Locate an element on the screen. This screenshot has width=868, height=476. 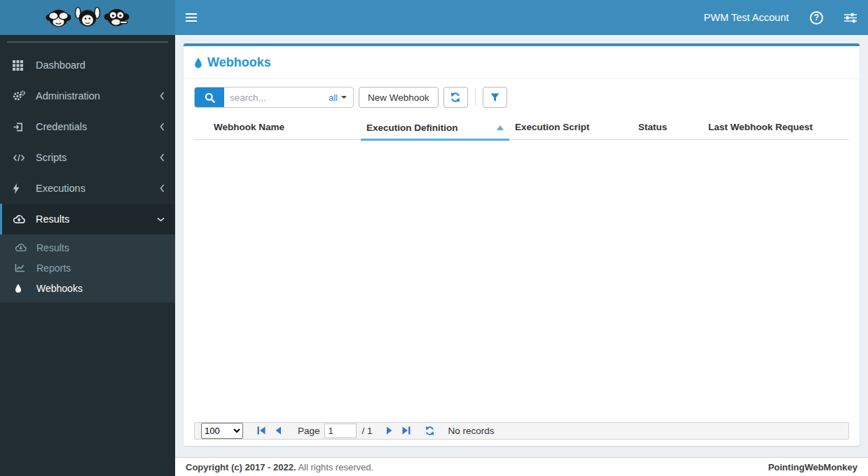
sidebar-item-label: Scripts is located at coordinates (51, 158).